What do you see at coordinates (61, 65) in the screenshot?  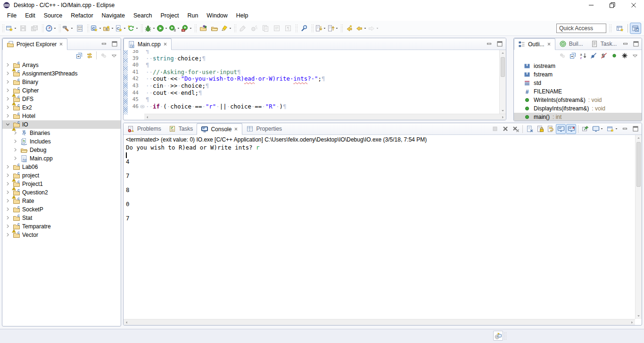 I see `tree-item-arrays: CArrays` at bounding box center [61, 65].